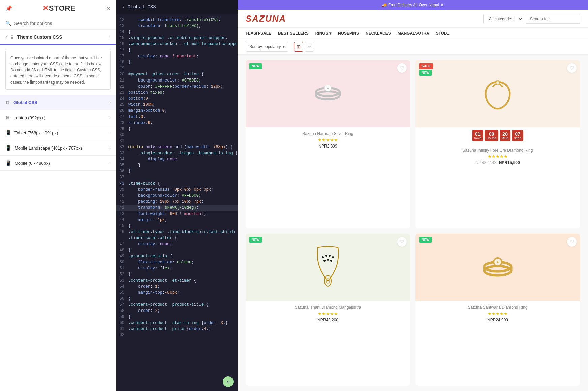  Describe the element at coordinates (6, 37) in the screenshot. I see `back-arrow: ‹` at that location.